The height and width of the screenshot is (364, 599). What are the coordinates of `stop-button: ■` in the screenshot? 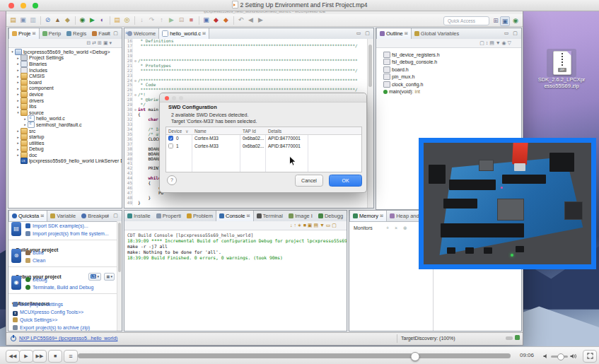 It's located at (55, 356).